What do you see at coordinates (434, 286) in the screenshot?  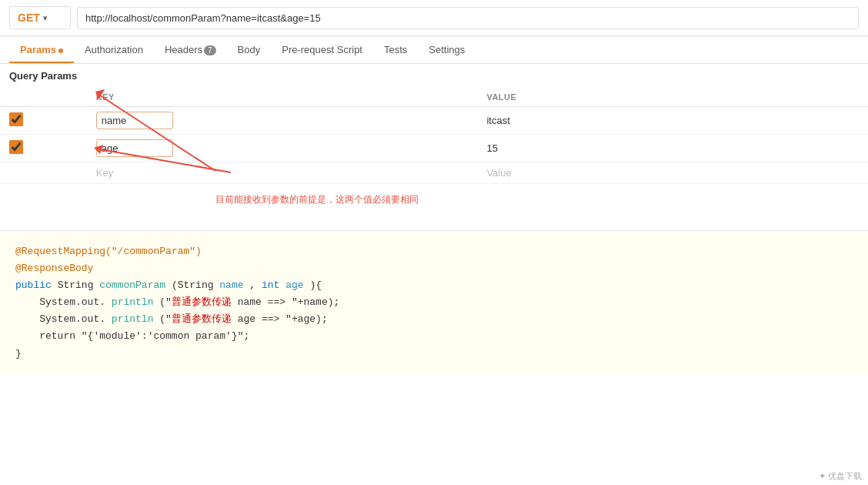 I see `code-line-3: public String commonParam (String name ,…` at bounding box center [434, 286].